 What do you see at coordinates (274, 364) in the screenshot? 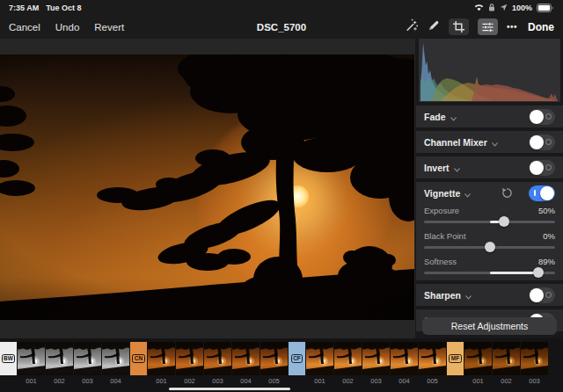
I see `filter-thumb-cn-005: 005` at bounding box center [274, 364].